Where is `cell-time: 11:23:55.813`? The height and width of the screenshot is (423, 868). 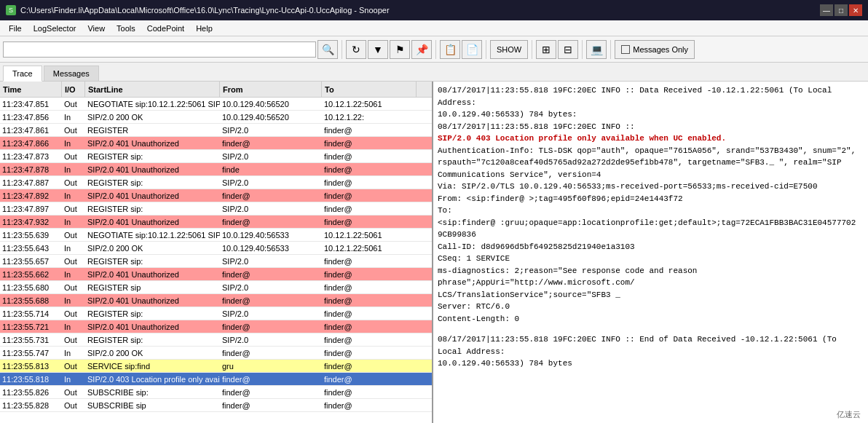 cell-time: 11:23:55.813 is located at coordinates (31, 365).